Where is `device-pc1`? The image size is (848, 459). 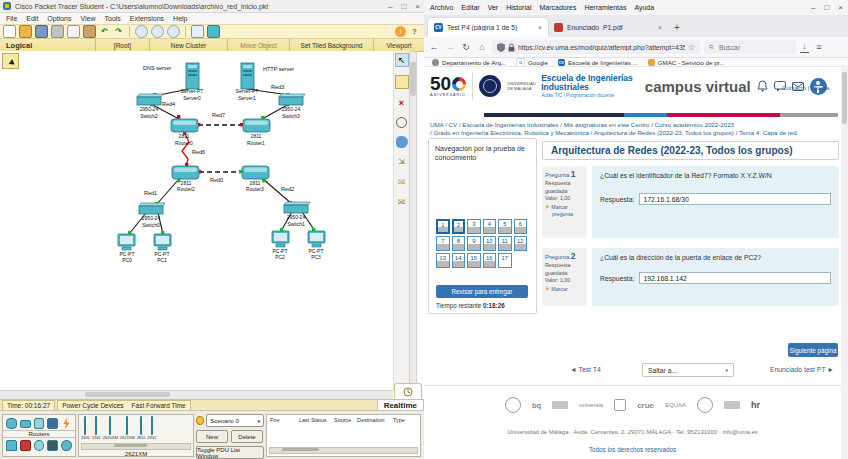 device-pc1 is located at coordinates (162, 242).